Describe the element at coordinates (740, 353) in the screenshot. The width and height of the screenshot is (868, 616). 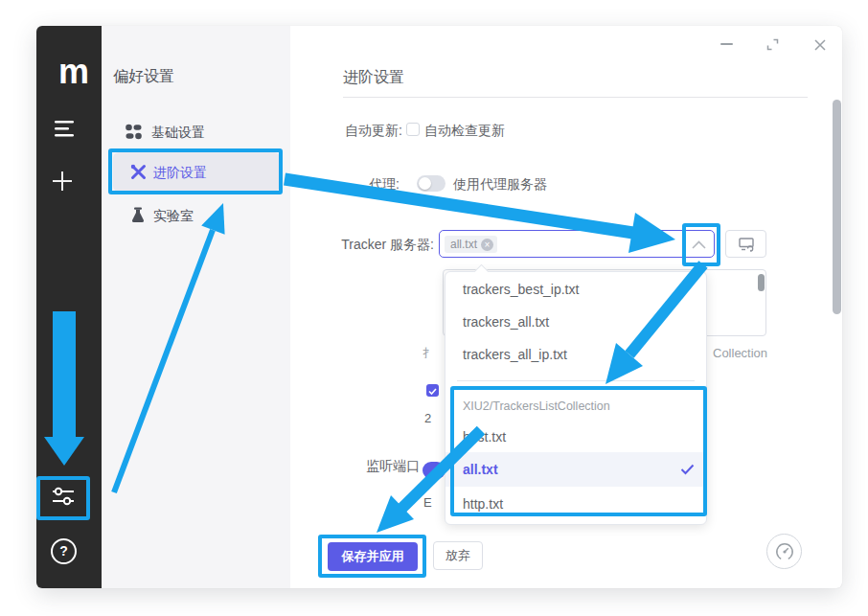
I see `tracker-hint-tail: Collection` at that location.